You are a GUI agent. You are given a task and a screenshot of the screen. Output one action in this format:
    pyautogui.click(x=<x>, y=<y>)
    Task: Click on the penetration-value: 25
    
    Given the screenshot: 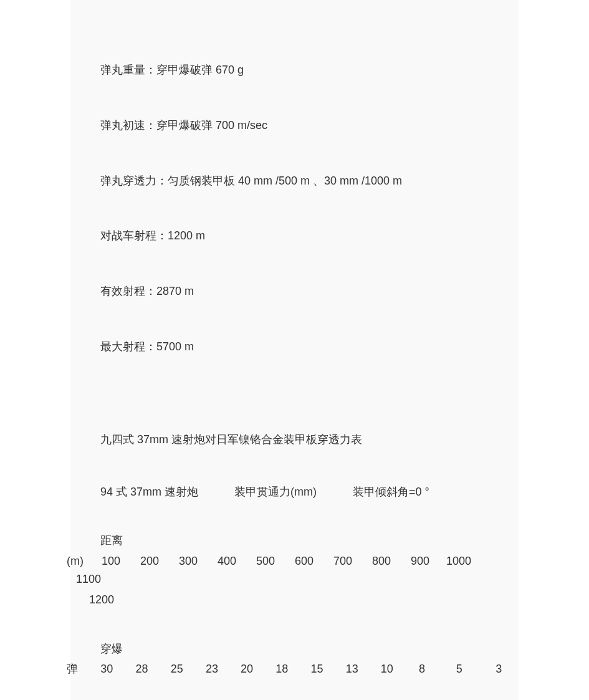 What is the action you would take?
    pyautogui.click(x=177, y=669)
    